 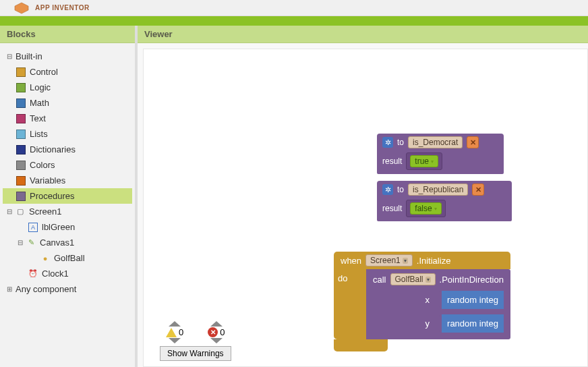 I want to click on logo-icon, so click(x=22, y=8).